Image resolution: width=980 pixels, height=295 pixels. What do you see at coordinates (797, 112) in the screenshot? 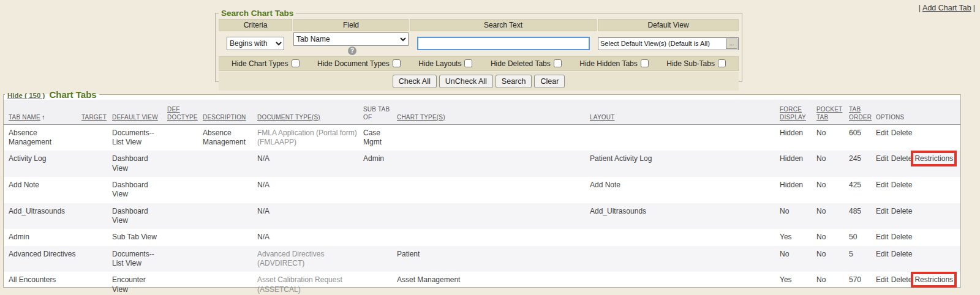
I see `col-header-force-display: FORCE DISPLAY` at bounding box center [797, 112].